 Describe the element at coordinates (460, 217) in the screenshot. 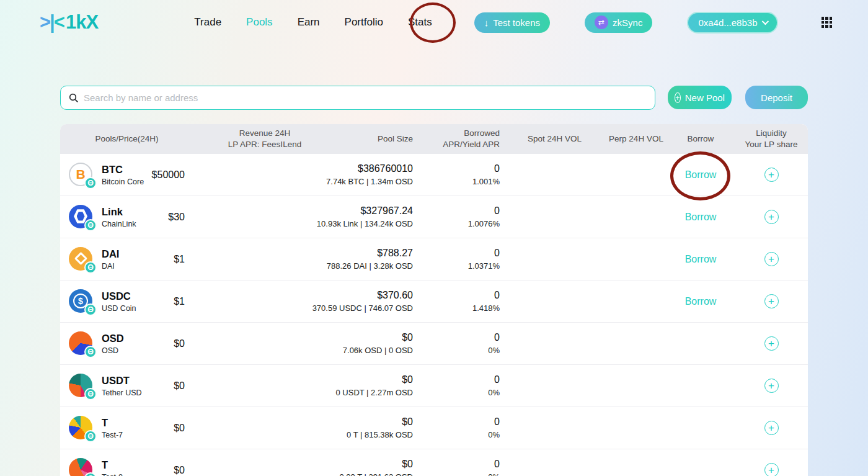

I see `borrowed-cell: 0 1.0076%` at that location.